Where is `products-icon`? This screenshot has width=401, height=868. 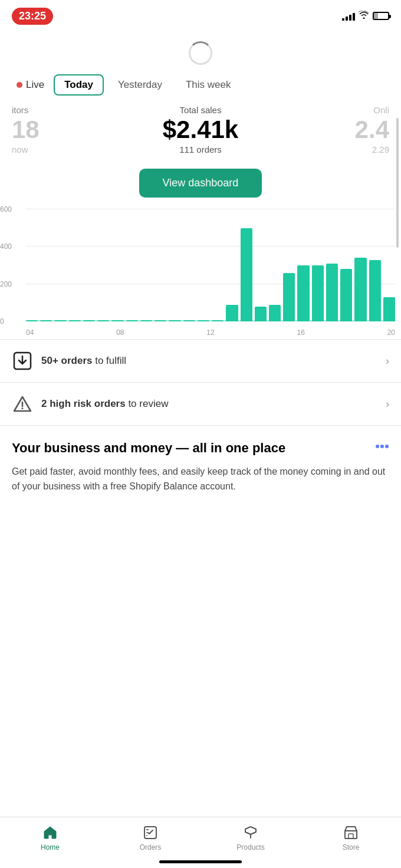
products-icon is located at coordinates (251, 833).